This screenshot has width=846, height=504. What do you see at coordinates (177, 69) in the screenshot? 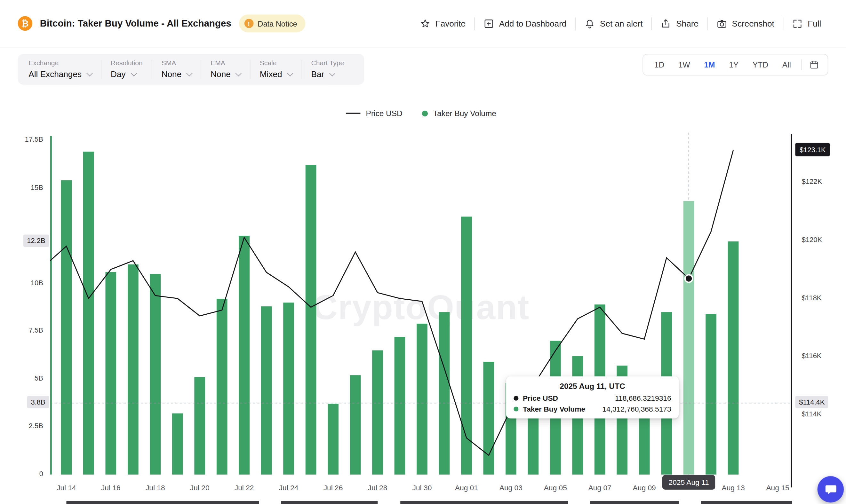
I see `sma-dropdown: SMA None` at bounding box center [177, 69].